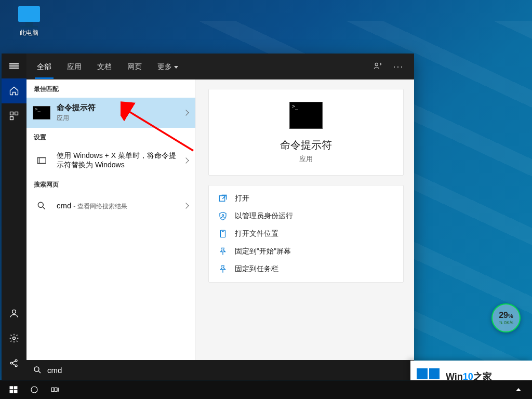 Image resolution: width=532 pixels, height=399 pixels. What do you see at coordinates (378, 66) in the screenshot?
I see `feedback-button` at bounding box center [378, 66].